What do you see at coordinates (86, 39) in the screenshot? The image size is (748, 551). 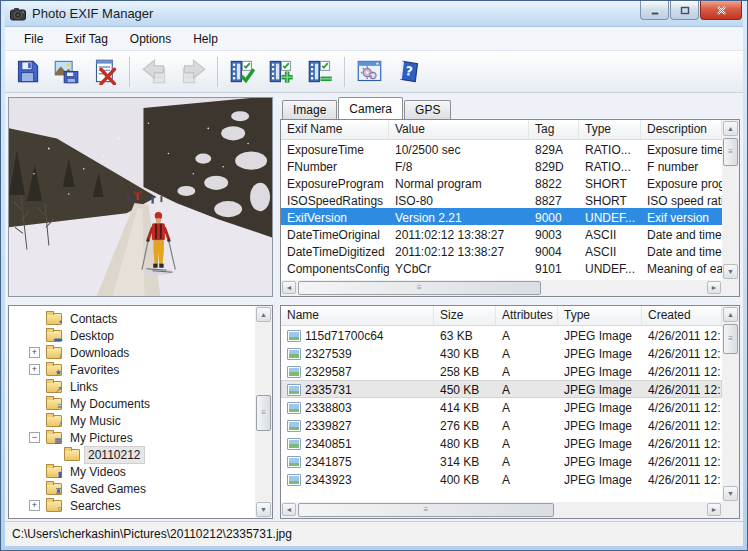 I see `menu-exif-tag: Exif Tag` at bounding box center [86, 39].